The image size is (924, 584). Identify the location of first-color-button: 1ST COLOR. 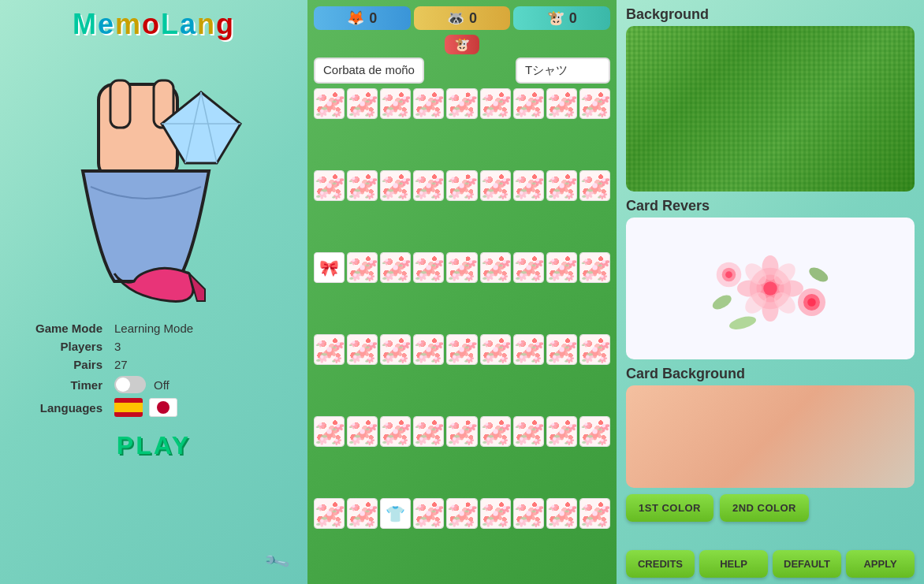
(670, 508).